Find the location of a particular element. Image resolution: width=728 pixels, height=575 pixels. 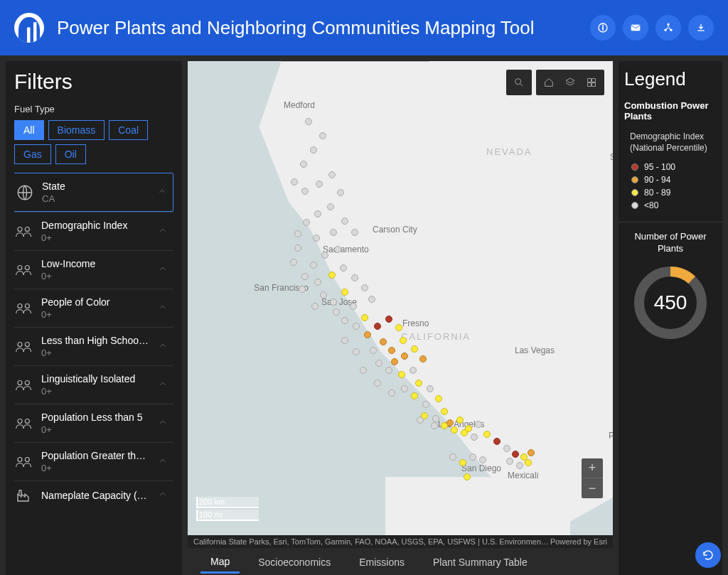

filter-less-than-high-school: Less than High School…0+ is located at coordinates (94, 346).